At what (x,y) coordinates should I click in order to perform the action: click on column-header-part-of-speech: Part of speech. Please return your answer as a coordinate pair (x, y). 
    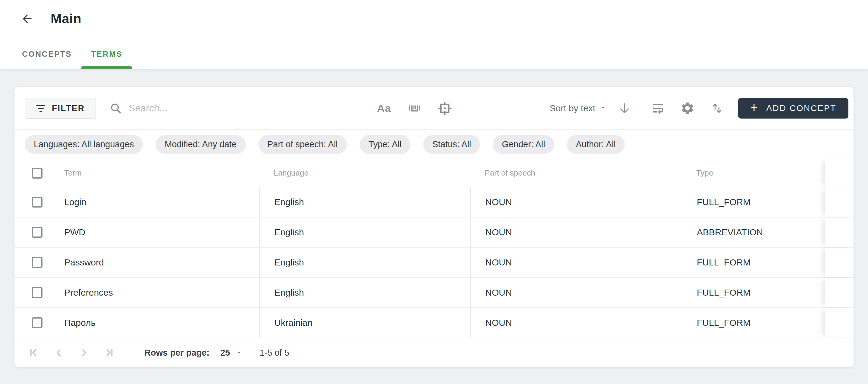
    Looking at the image, I should click on (576, 173).